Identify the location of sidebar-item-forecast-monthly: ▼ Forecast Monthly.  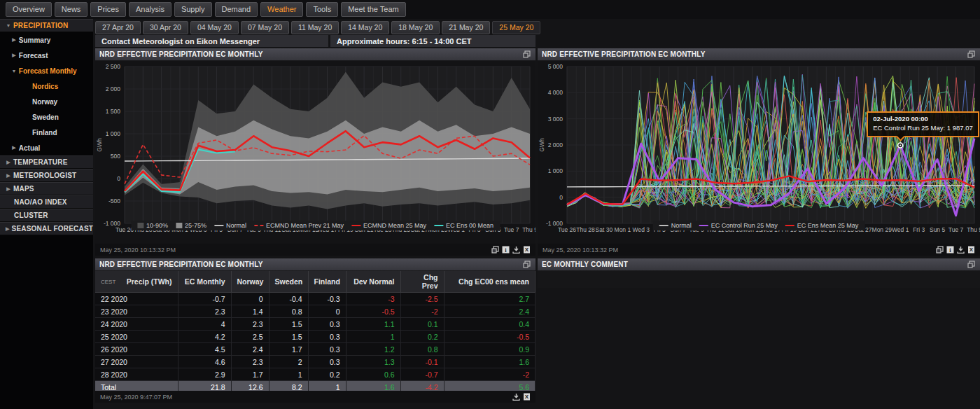
(46, 71).